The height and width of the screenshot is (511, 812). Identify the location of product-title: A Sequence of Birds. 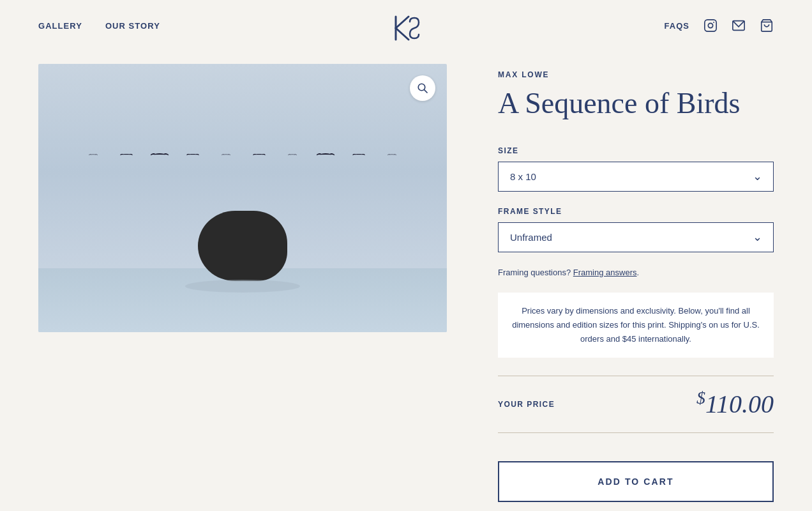
(636, 103).